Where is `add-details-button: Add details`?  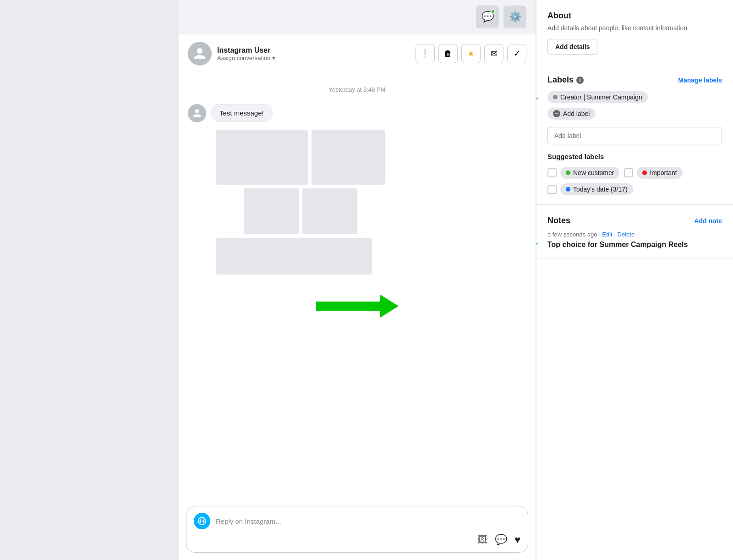 add-details-button: Add details is located at coordinates (573, 47).